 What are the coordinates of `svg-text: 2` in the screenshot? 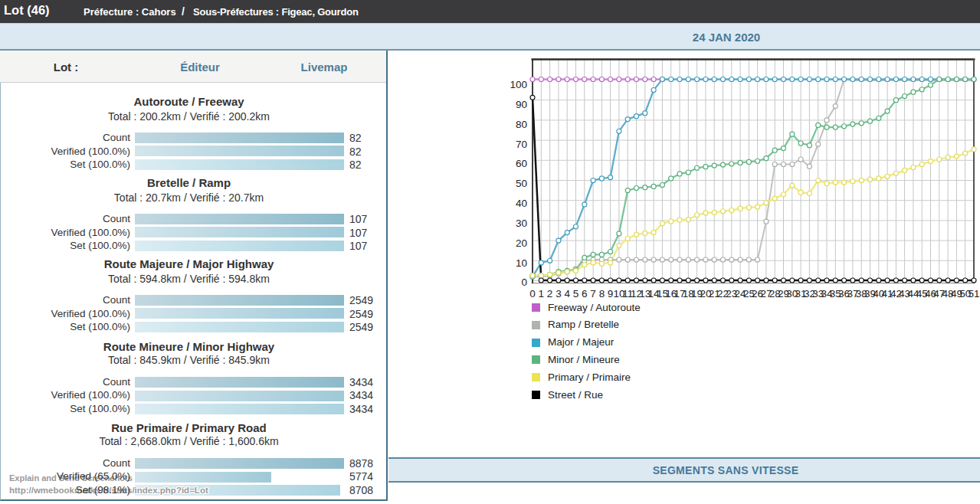 It's located at (550, 294).